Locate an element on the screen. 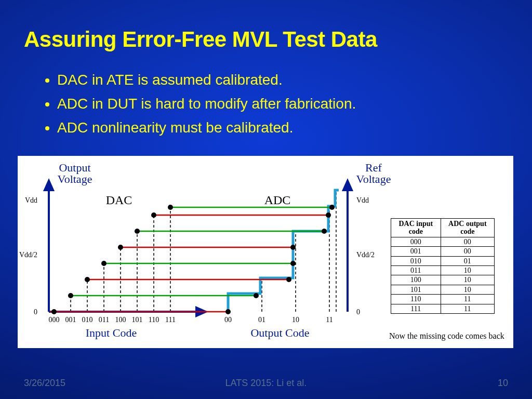  table-row: 01001 is located at coordinates (443, 261).